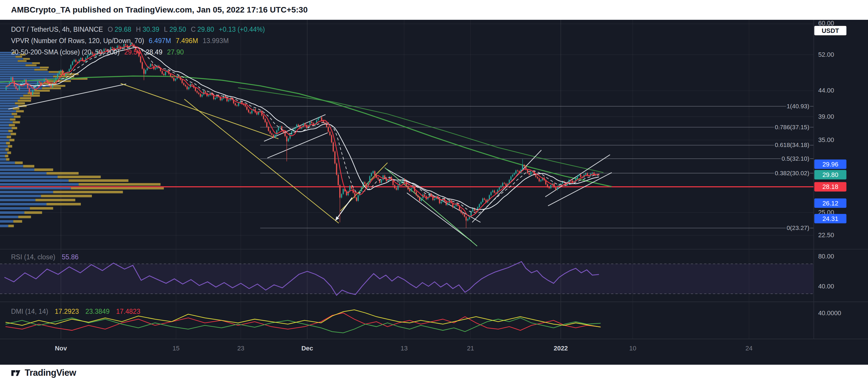  Describe the element at coordinates (51, 373) in the screenshot. I see `tradingview-wordmark: TradingView` at that location.